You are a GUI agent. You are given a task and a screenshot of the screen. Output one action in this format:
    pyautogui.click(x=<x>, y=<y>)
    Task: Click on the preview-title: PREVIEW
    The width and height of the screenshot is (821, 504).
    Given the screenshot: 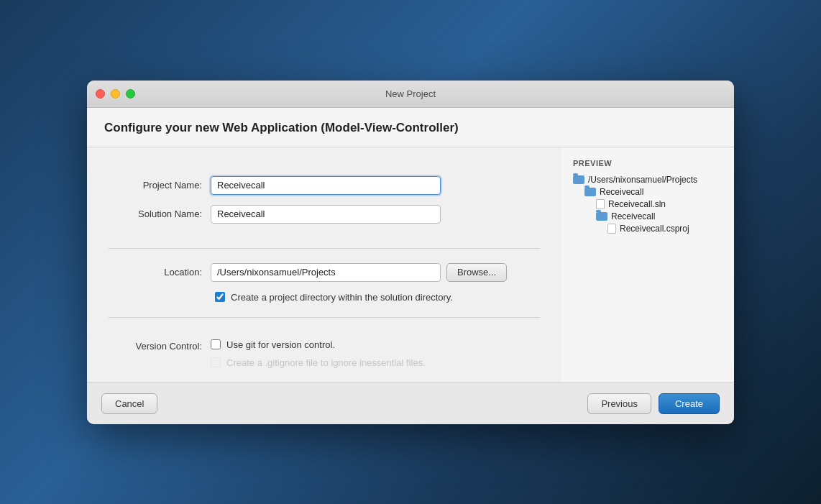 What is the action you would take?
    pyautogui.click(x=648, y=163)
    